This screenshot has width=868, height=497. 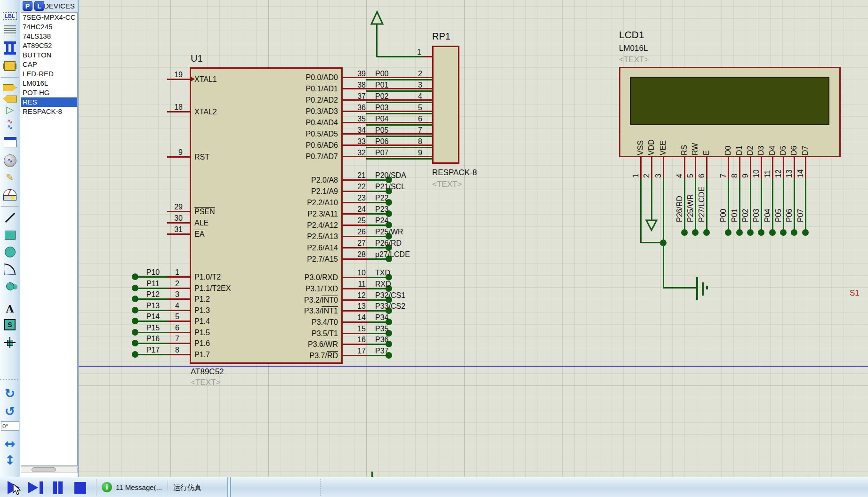 I want to click on script-icon, so click(x=10, y=30).